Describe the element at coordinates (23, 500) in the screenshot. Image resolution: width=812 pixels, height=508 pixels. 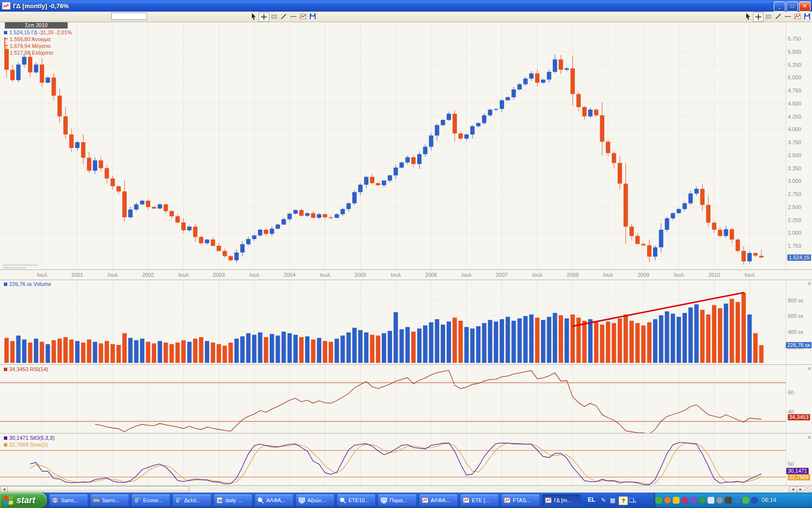
I see `start-button: start` at that location.